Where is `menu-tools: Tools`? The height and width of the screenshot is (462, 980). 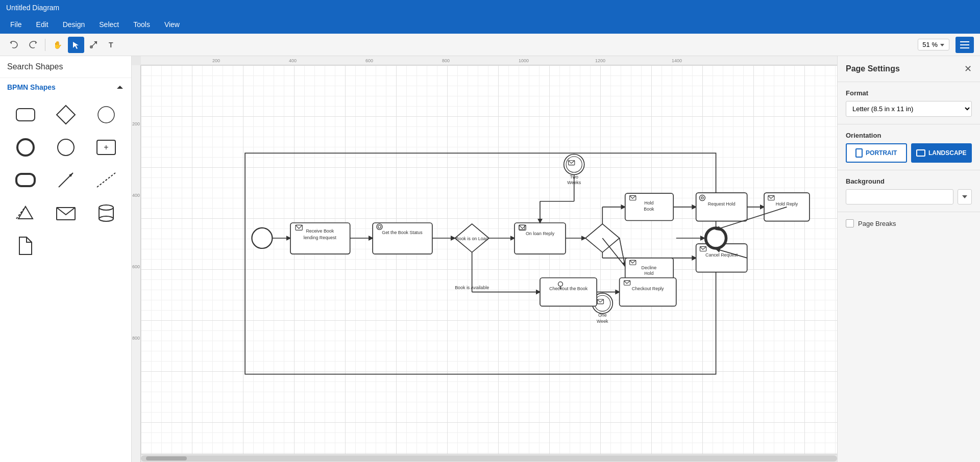 menu-tools: Tools is located at coordinates (142, 24).